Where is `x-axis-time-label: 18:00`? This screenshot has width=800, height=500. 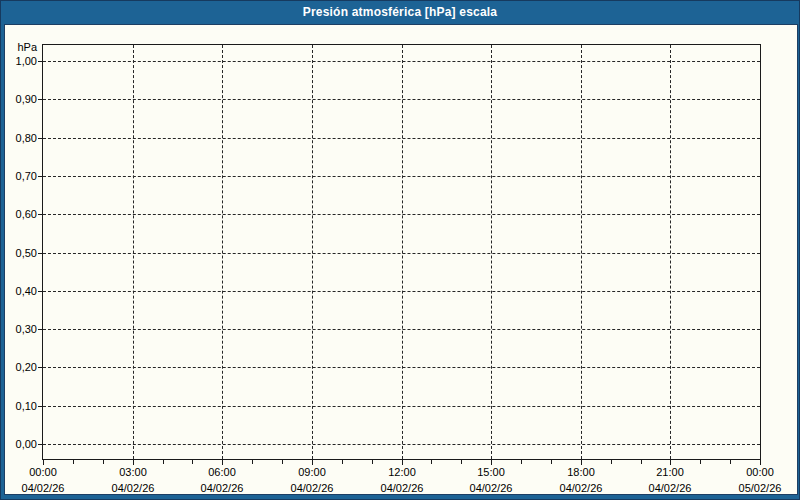 x-axis-time-label: 18:00 is located at coordinates (581, 472).